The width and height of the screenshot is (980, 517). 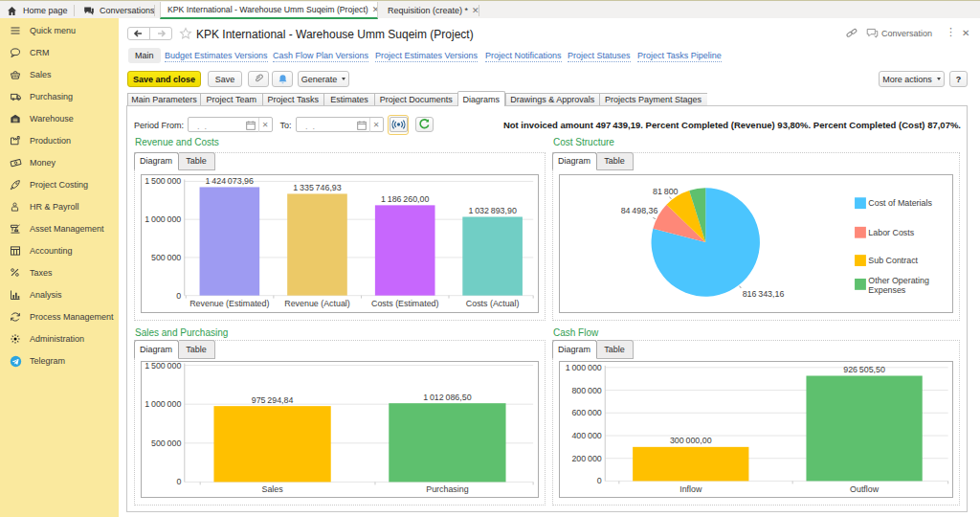 I want to click on svg-text: 600 000, so click(x=586, y=413).